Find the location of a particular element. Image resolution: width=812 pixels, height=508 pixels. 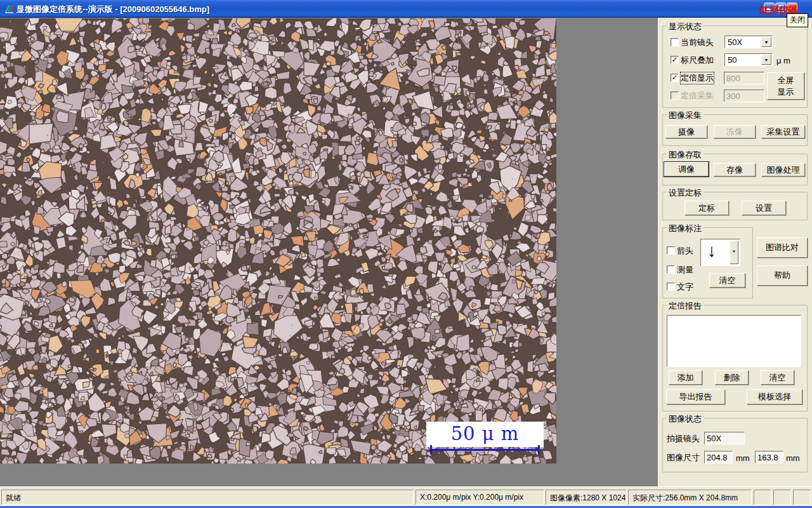

arrow-down-icon: ↓ is located at coordinates (712, 251).